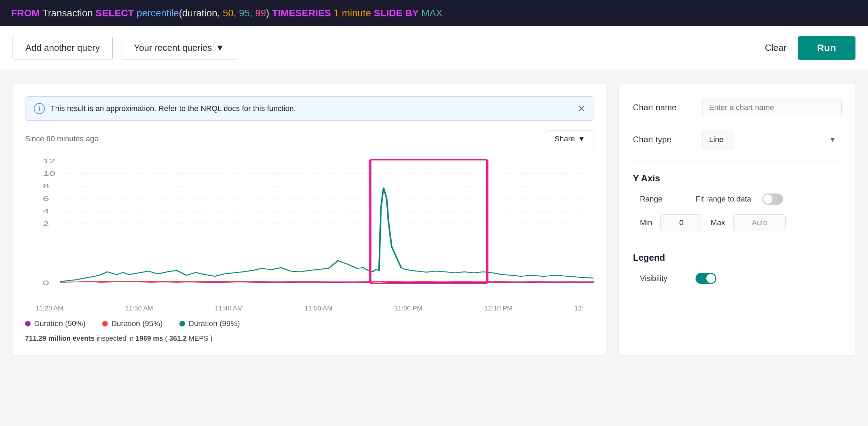 The height and width of the screenshot is (426, 868). Describe the element at coordinates (49, 174) in the screenshot. I see `svg-text: 10` at that location.